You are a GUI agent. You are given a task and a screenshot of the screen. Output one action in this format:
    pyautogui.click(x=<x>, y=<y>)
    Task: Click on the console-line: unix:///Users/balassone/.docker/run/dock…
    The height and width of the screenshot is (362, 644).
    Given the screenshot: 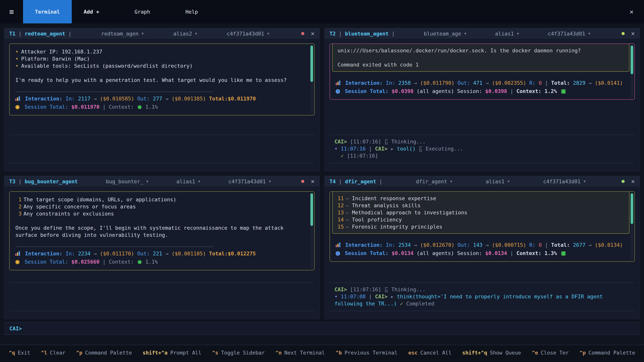 What is the action you would take?
    pyautogui.click(x=481, y=50)
    